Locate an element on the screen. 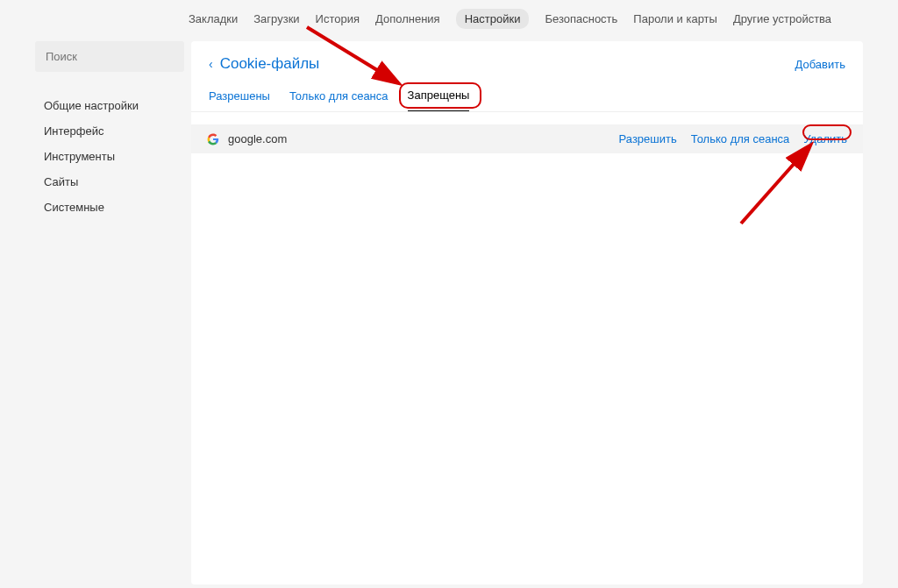  subtab-session: Только для сеанса is located at coordinates (339, 100).